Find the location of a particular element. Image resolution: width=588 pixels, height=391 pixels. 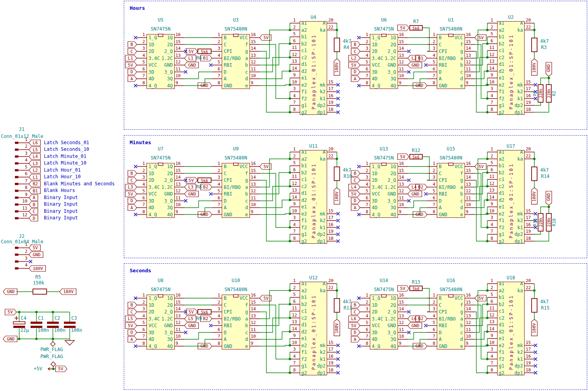

component-ref: U15 is located at coordinates (451, 149).